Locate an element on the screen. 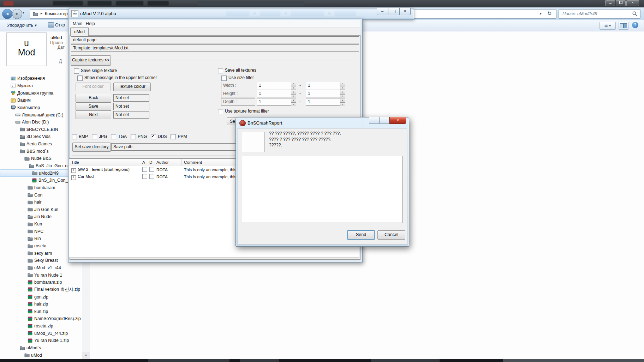 The image size is (644, 362). minimize-button is located at coordinates (610, 3).